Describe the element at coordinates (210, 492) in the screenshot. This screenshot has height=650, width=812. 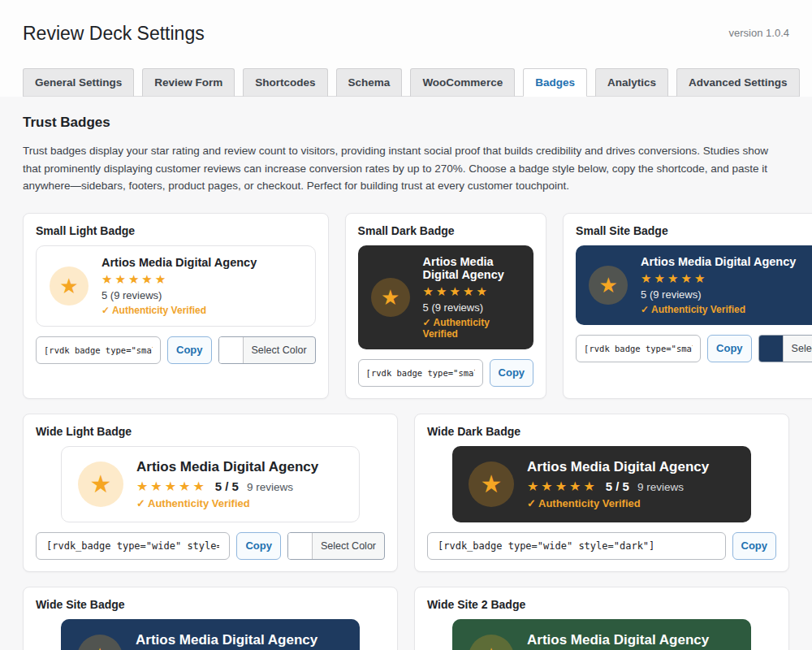
I see `badge-card-wide-light-badge: Wide Light Badge ★ Artios Media Digital …` at that location.